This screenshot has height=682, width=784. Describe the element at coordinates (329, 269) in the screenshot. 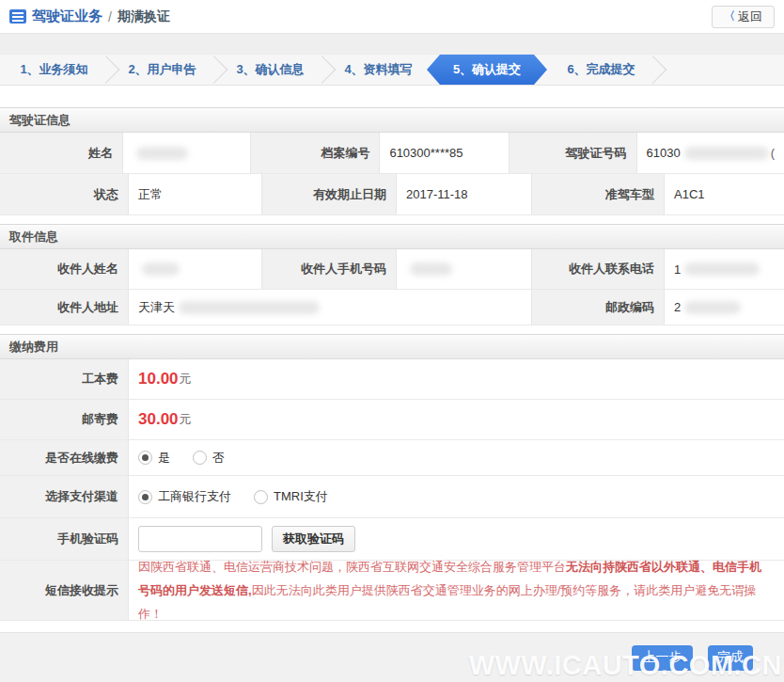

I see `recipient-mobile-label: 收件人手机号码` at that location.